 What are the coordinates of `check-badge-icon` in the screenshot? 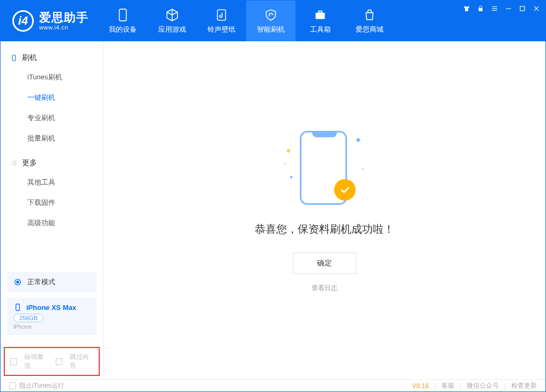 It's located at (345, 190).